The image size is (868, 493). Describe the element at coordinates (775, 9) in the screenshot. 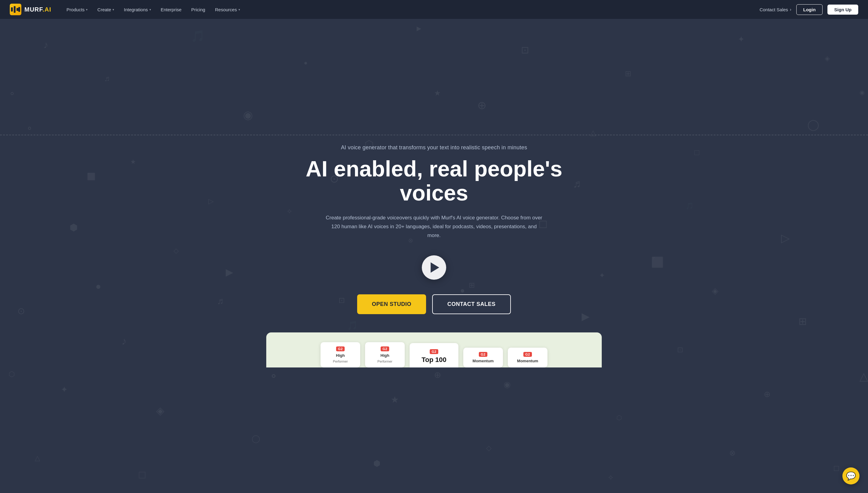

I see `contact-sales-link: Contact Sales ›` at that location.